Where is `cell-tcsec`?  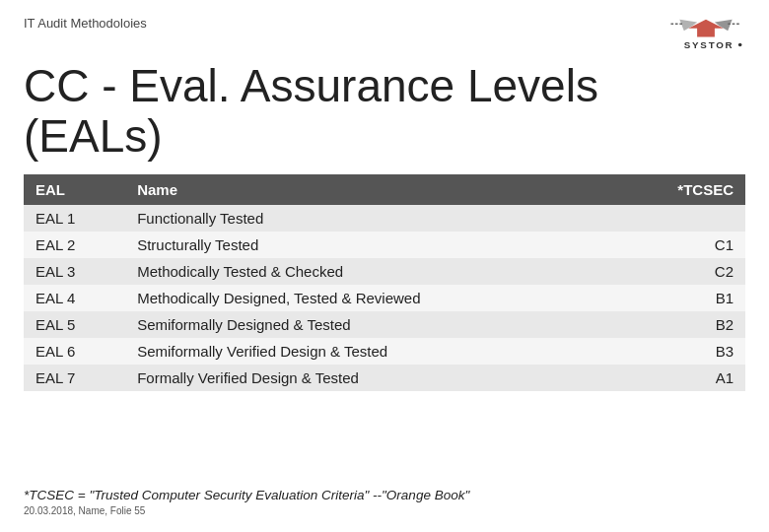
cell-tcsec is located at coordinates (682, 219).